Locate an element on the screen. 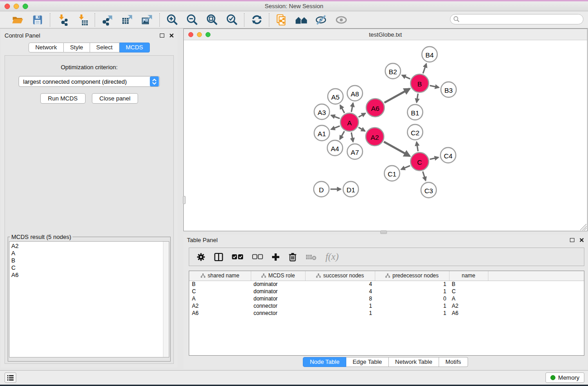 This screenshot has height=386, width=588. minimize-window-button is located at coordinates (16, 6).